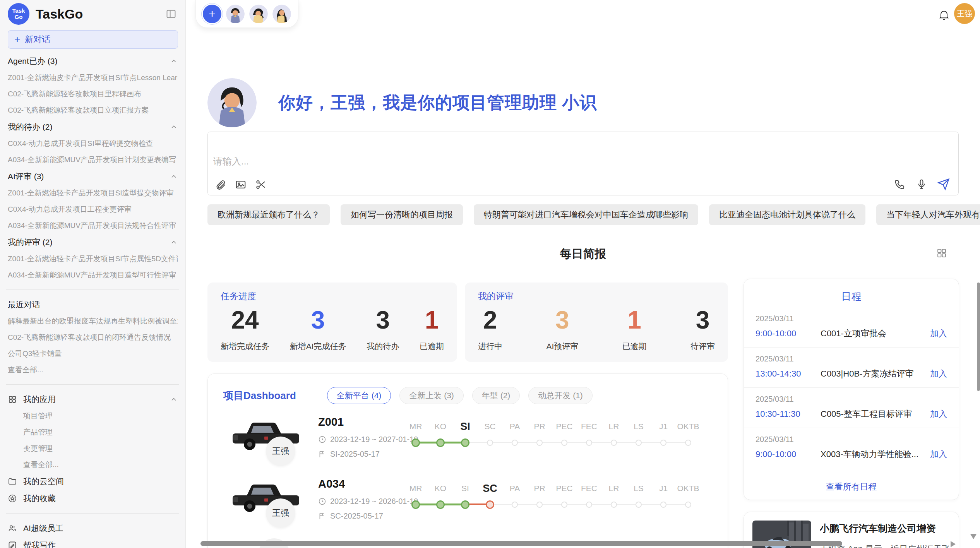 The height and width of the screenshot is (548, 980). I want to click on bell-icon, so click(944, 15).